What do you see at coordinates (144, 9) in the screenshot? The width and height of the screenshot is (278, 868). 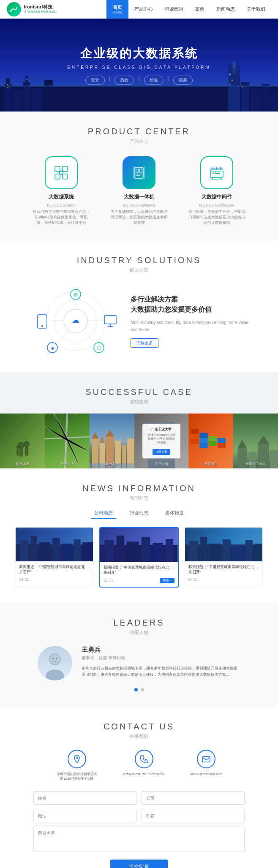 I see `nav-link-product: 产品中心` at bounding box center [144, 9].